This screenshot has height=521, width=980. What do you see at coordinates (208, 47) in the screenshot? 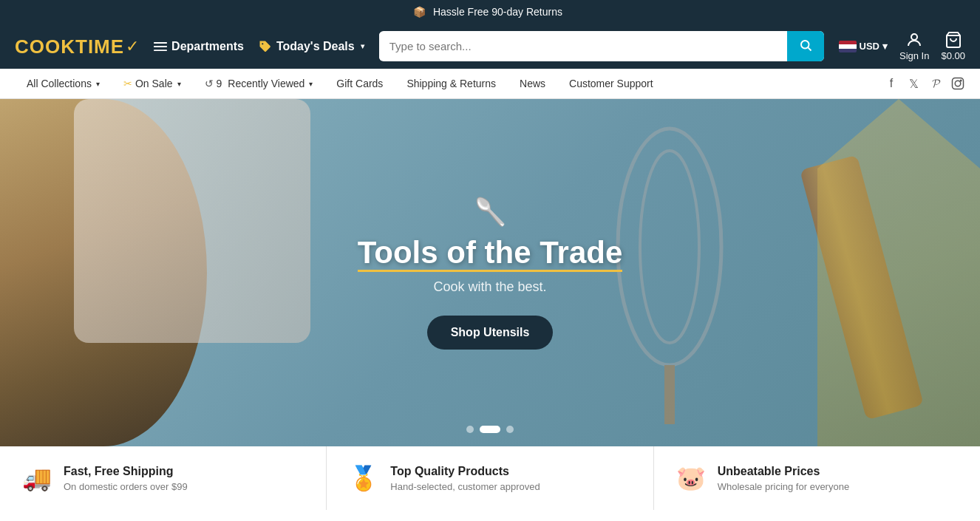
I see `departments-label: Departments` at bounding box center [208, 47].